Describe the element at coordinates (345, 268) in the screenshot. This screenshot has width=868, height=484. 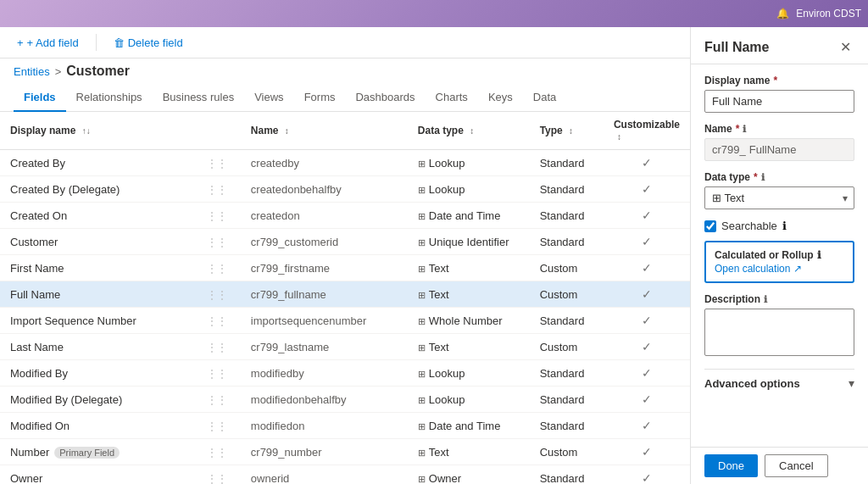
I see `table-row: First Name⋮⋮cr799_firstname⊞TextCustom✓` at that location.